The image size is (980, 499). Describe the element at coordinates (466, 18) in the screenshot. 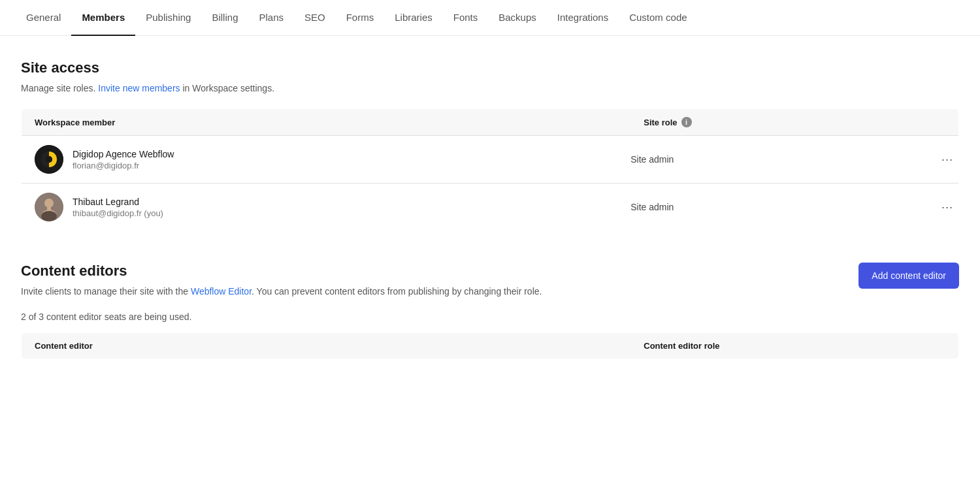

I see `nav-tab-fonts: Fonts` at that location.